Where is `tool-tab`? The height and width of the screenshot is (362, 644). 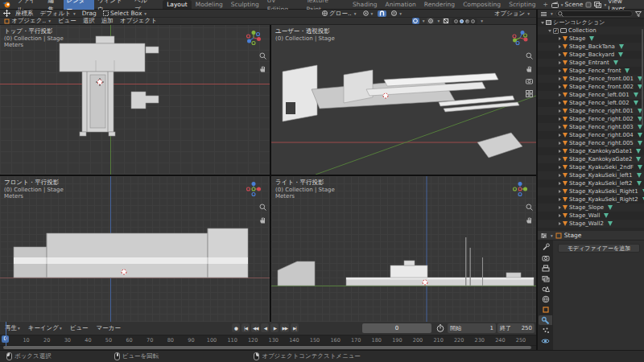
tool-tab is located at coordinates (546, 247).